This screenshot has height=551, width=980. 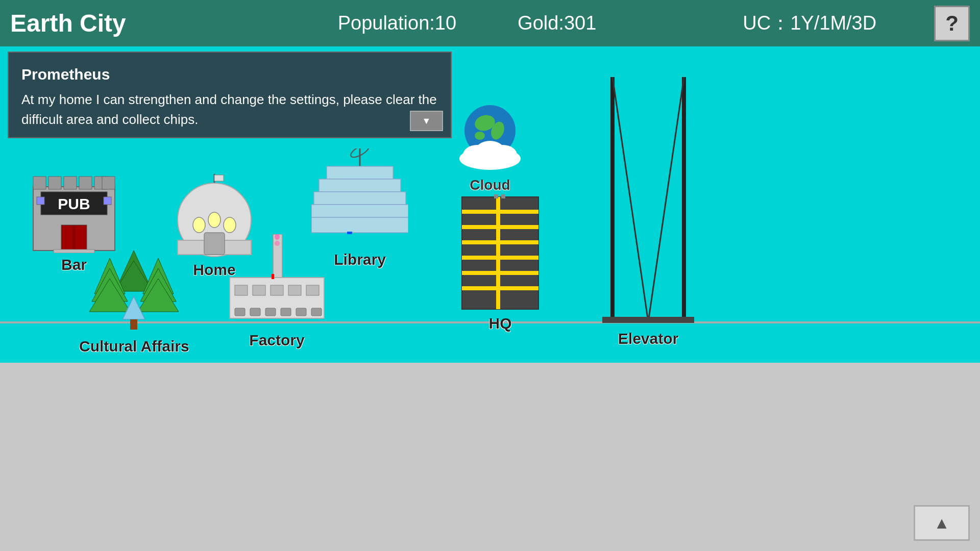 I want to click on dialog-text: At my home I can strengthen and change t…, so click(x=230, y=110).